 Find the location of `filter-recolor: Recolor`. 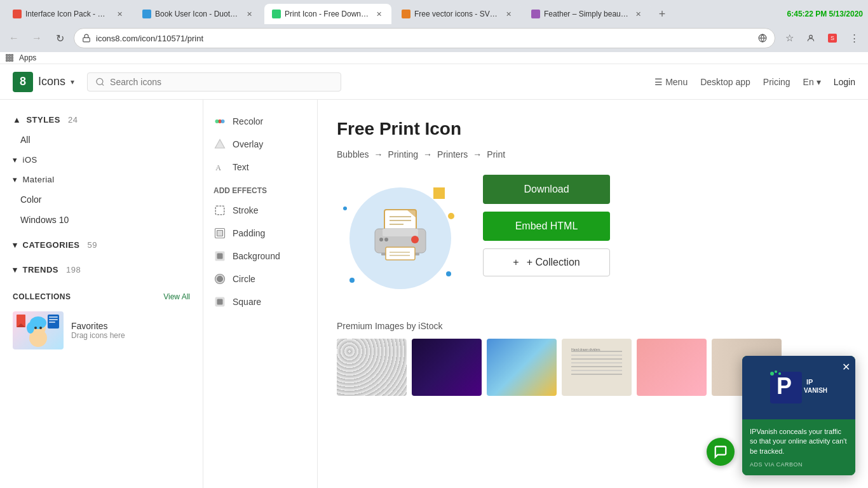

filter-recolor: Recolor is located at coordinates (261, 121).